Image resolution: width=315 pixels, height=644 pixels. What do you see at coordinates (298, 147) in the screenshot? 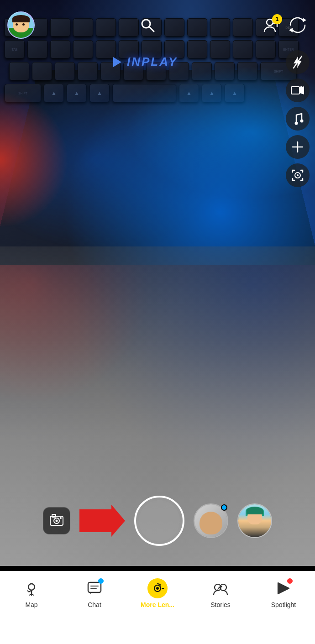
I see `add-effect-button` at bounding box center [298, 147].